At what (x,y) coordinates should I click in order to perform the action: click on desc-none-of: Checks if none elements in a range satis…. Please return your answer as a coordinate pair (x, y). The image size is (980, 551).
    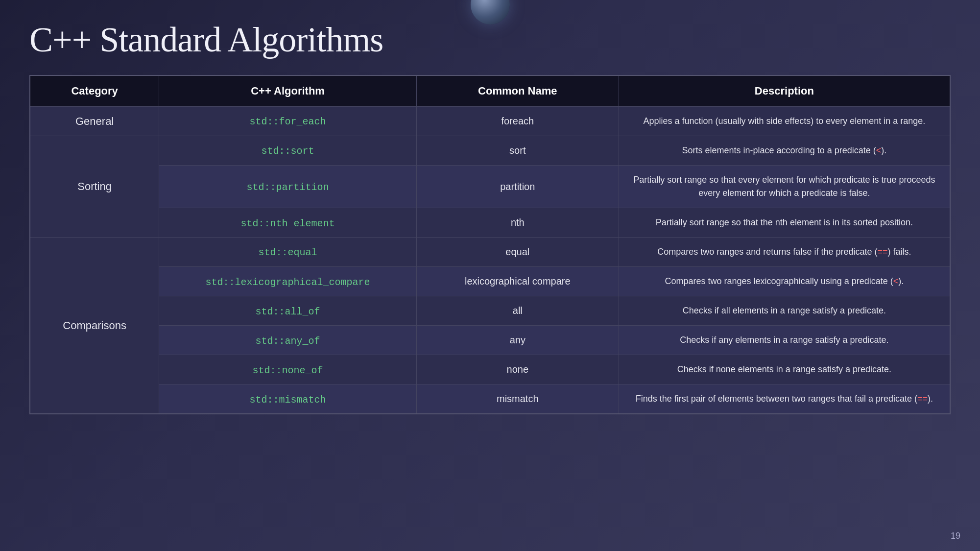
    Looking at the image, I should click on (784, 370).